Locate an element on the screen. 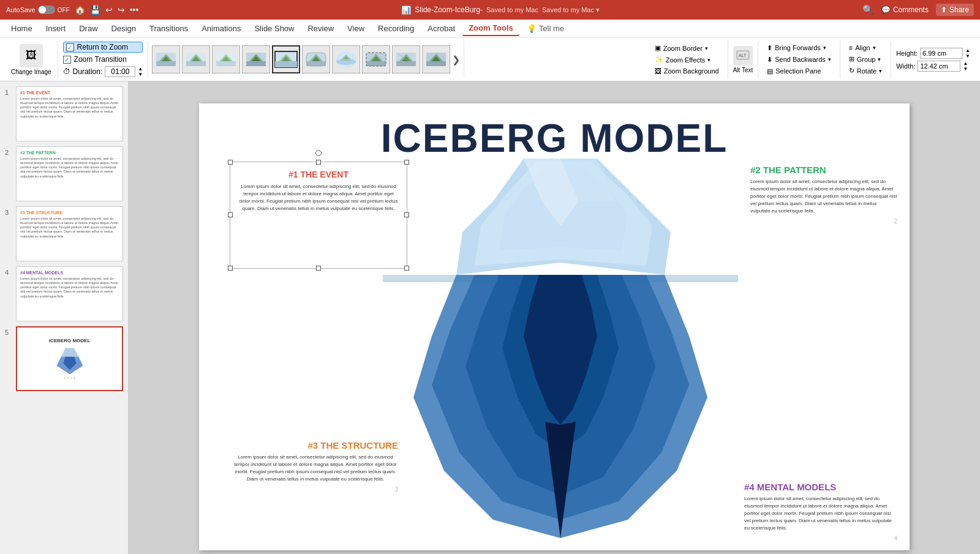  rotate-button: ↻ Rotate ▾ is located at coordinates (865, 71).